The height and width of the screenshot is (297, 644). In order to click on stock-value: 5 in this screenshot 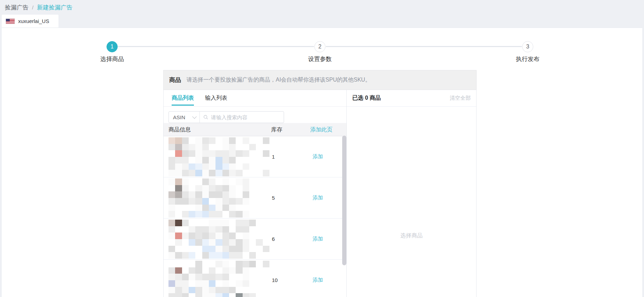, I will do `click(273, 198)`.